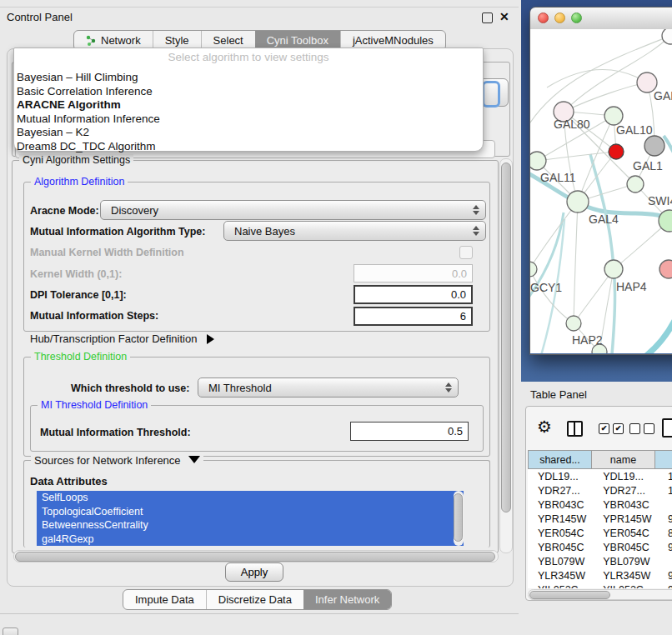  Describe the element at coordinates (574, 323) in the screenshot. I see `node-hap2` at that location.